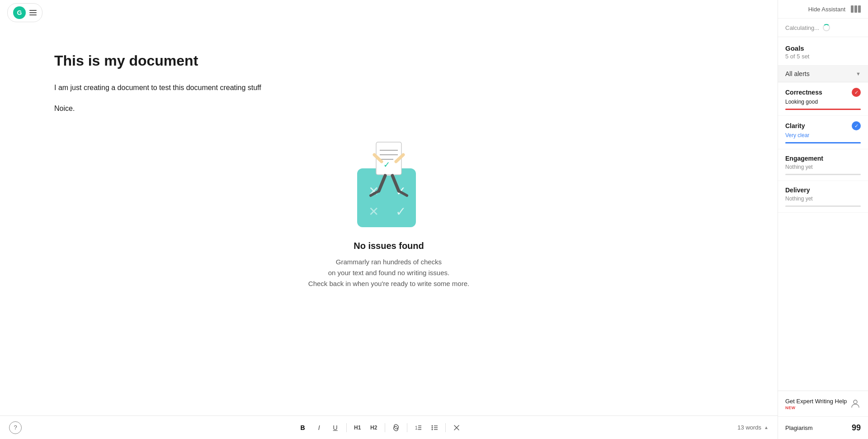 Image resolution: width=868 pixels, height=439 pixels. Describe the element at coordinates (826, 28) in the screenshot. I see `loading-spinner` at that location.